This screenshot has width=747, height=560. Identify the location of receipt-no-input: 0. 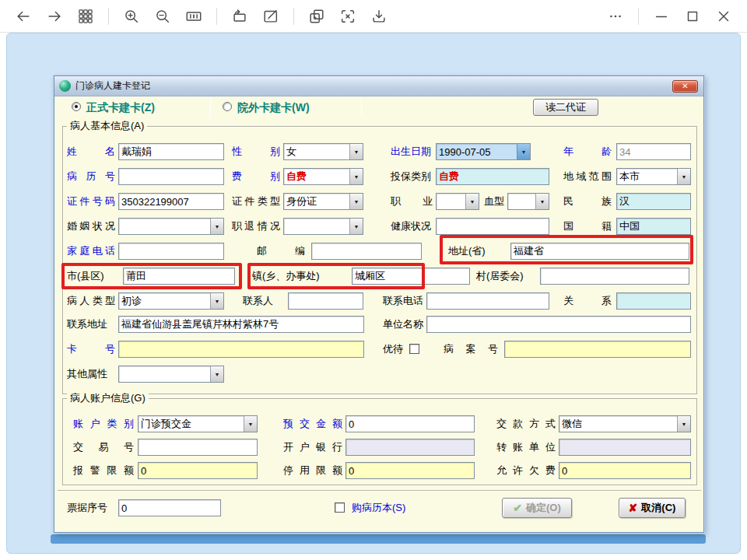
(170, 508).